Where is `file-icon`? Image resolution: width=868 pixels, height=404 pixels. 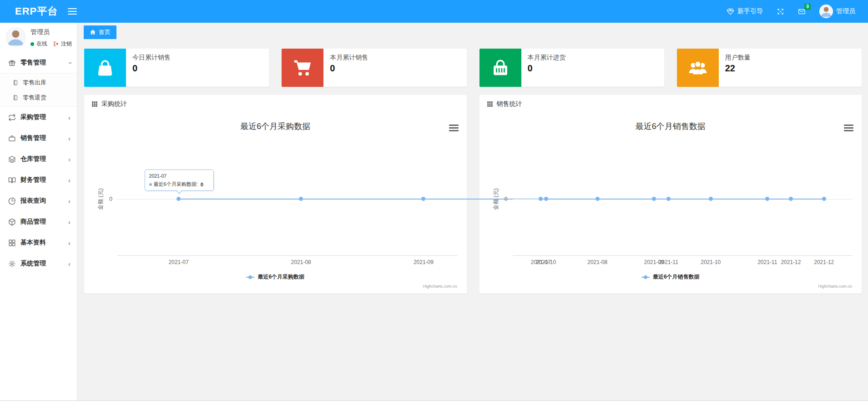 file-icon is located at coordinates (15, 83).